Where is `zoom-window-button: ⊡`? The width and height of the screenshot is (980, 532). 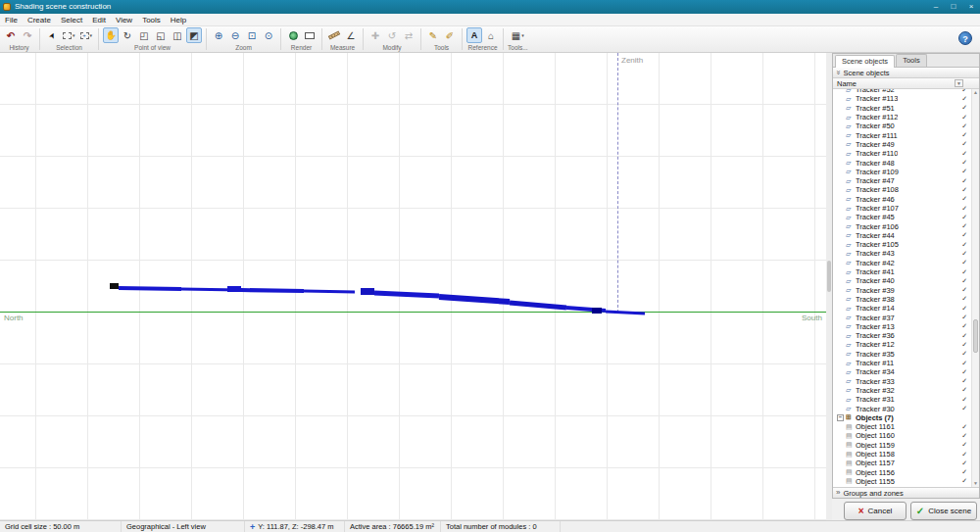 zoom-window-button: ⊡ is located at coordinates (252, 35).